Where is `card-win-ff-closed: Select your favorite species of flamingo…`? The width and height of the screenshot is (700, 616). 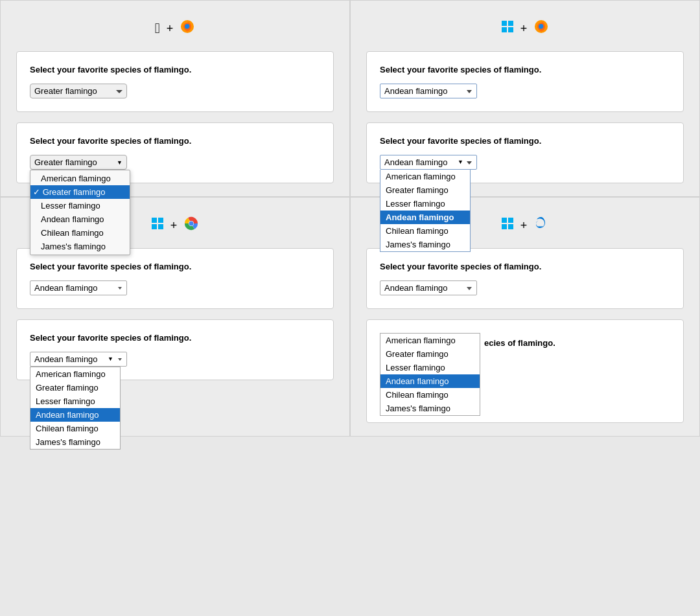 card-win-ff-closed: Select your favorite species of flamingo… is located at coordinates (525, 82).